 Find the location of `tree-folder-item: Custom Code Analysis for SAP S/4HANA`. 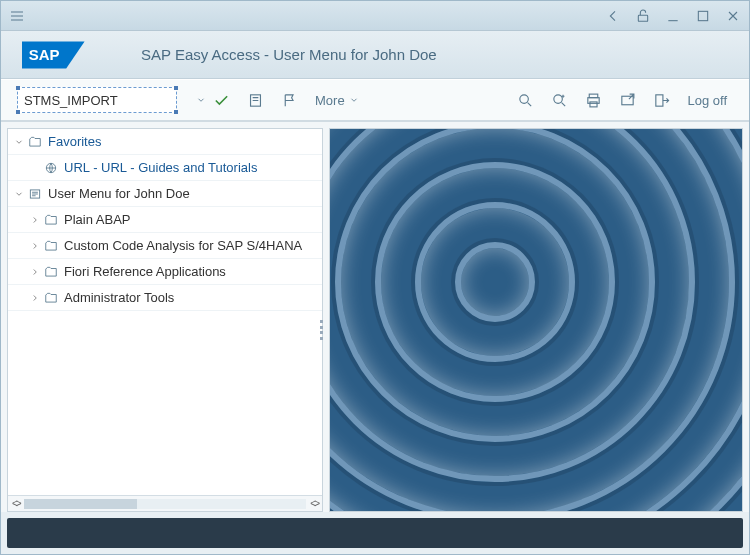

tree-folder-item: Custom Code Analysis for SAP S/4HANA is located at coordinates (165, 246).